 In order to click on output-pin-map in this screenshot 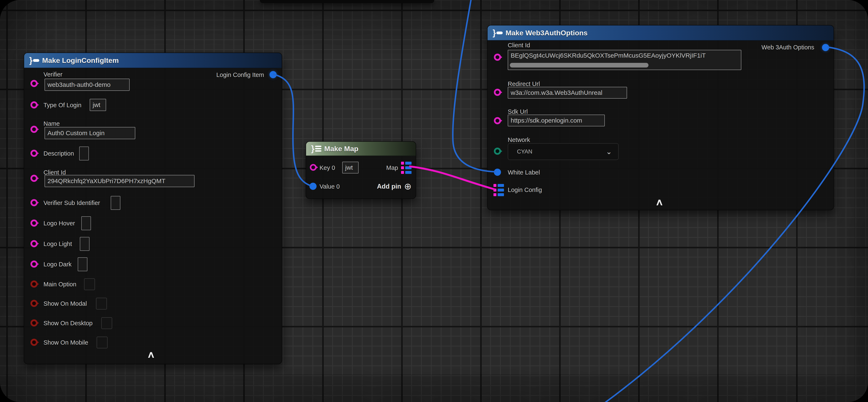, I will do `click(406, 168)`.